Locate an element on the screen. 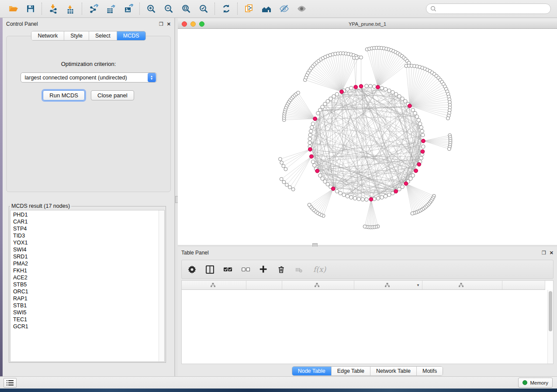  export-network-button is located at coordinates (93, 9).